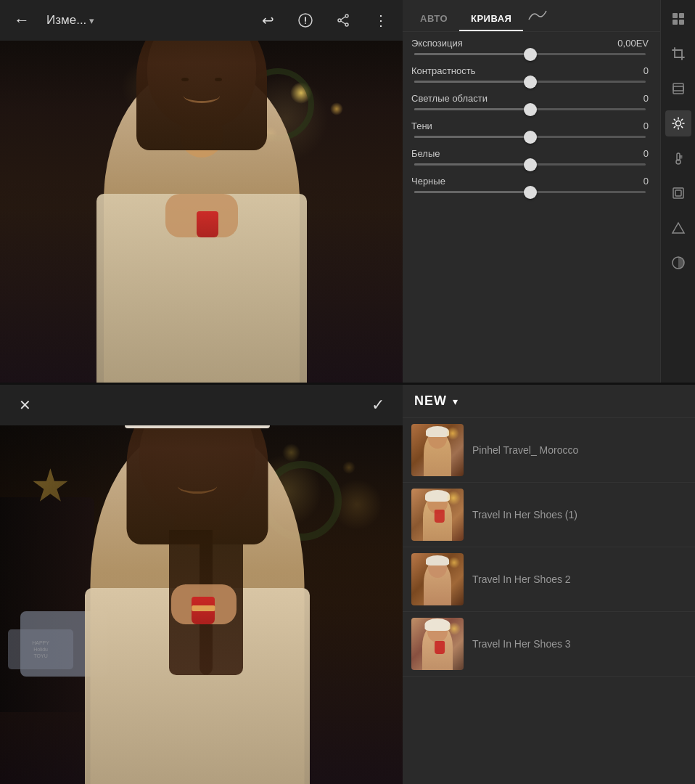 The image size is (695, 784). I want to click on new-label: NEW, so click(431, 401).